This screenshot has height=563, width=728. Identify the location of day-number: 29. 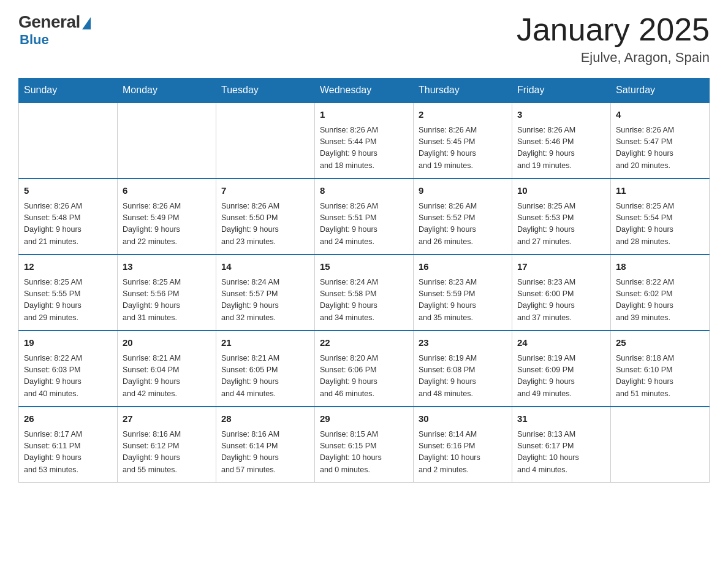
(364, 419).